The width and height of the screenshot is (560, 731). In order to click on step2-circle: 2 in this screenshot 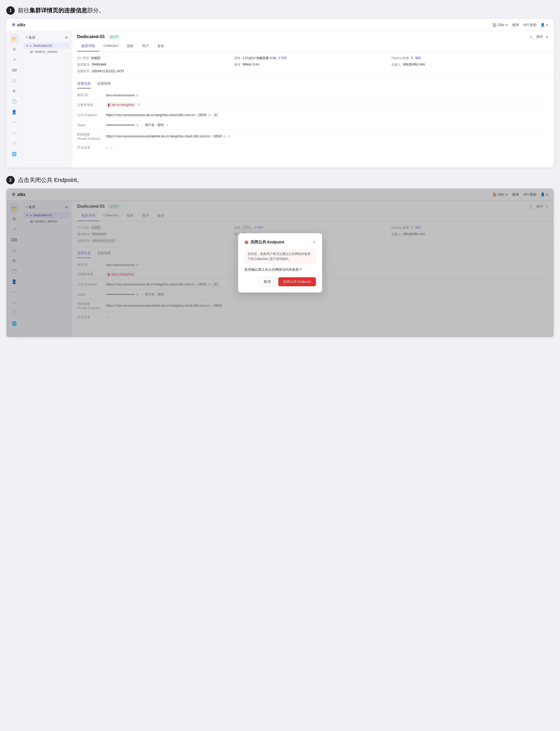, I will do `click(11, 180)`.